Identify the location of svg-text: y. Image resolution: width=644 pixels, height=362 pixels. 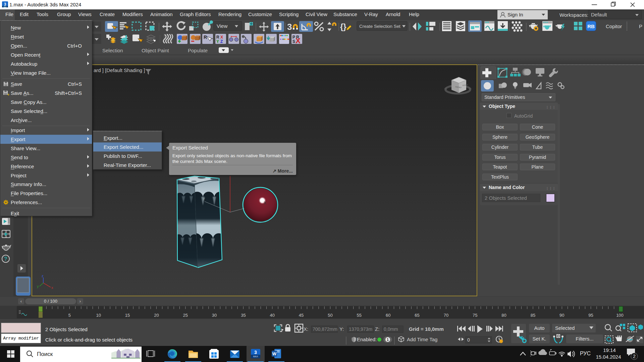
(38, 286).